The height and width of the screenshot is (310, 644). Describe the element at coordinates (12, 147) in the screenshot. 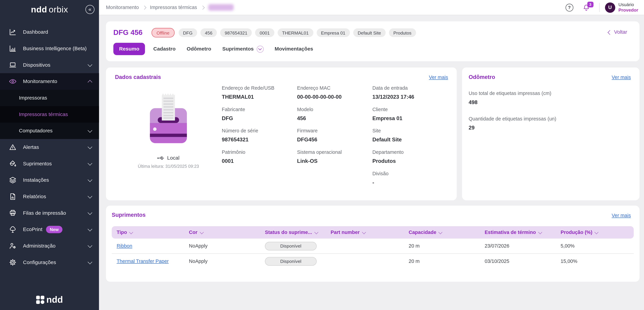

I see `warning-triangle-icon` at that location.